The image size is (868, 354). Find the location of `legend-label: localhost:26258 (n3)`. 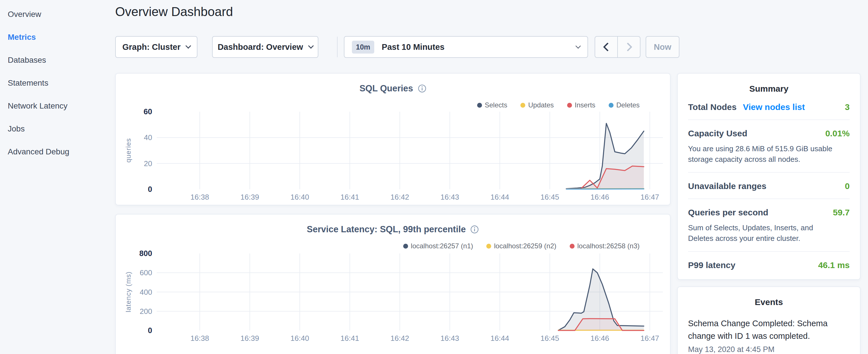

legend-label: localhost:26258 (n3) is located at coordinates (609, 246).